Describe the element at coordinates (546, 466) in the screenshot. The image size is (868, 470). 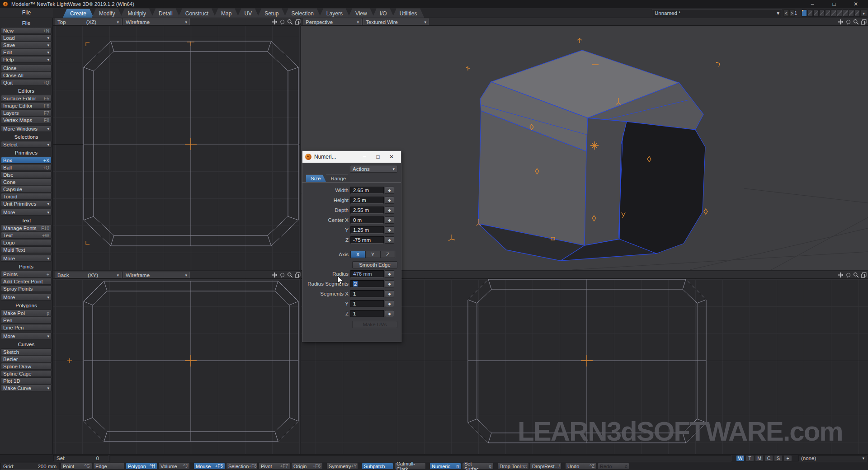
I see `mode-button-drop-rest: Drop/Rest.../` at that location.